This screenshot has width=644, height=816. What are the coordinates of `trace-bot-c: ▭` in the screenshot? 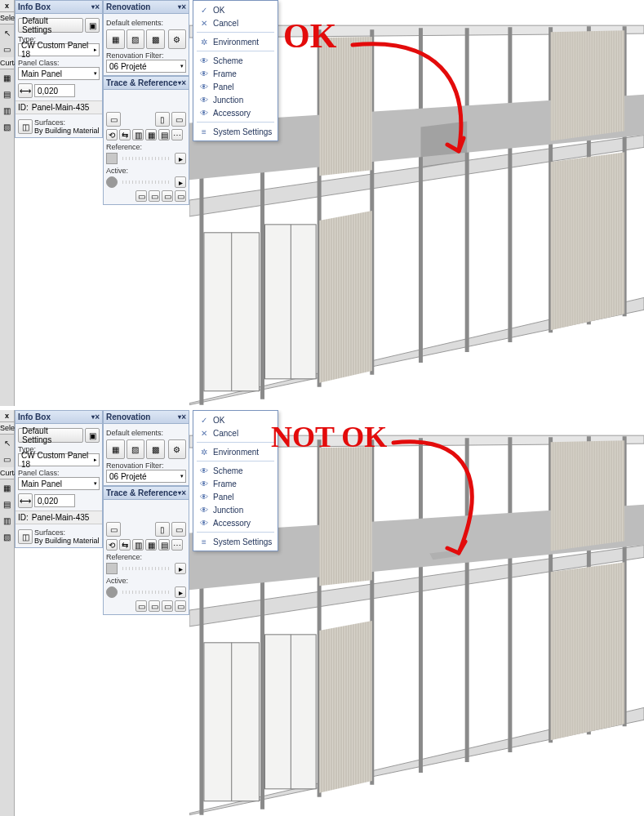 It's located at (167, 606).